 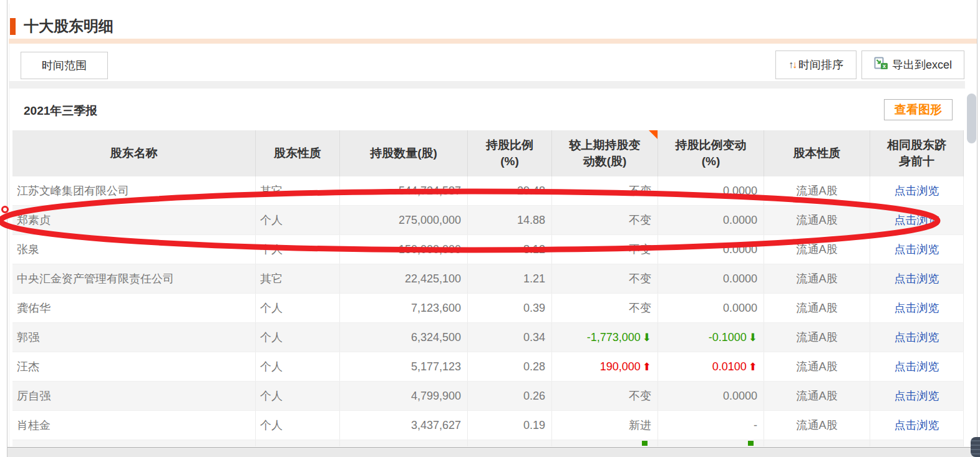 I want to click on view-chart-button: 查看图形, so click(x=918, y=110).